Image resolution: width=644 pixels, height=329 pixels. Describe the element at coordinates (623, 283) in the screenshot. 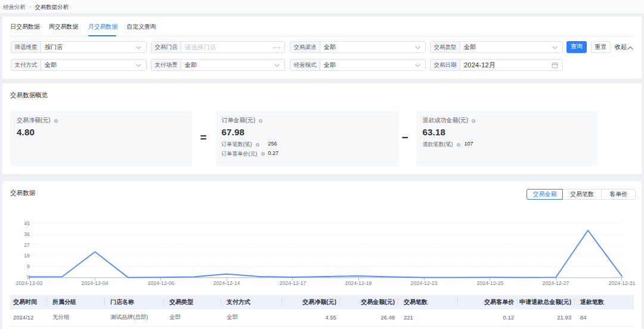

I see `svg-text: 2024-12-31` at that location.